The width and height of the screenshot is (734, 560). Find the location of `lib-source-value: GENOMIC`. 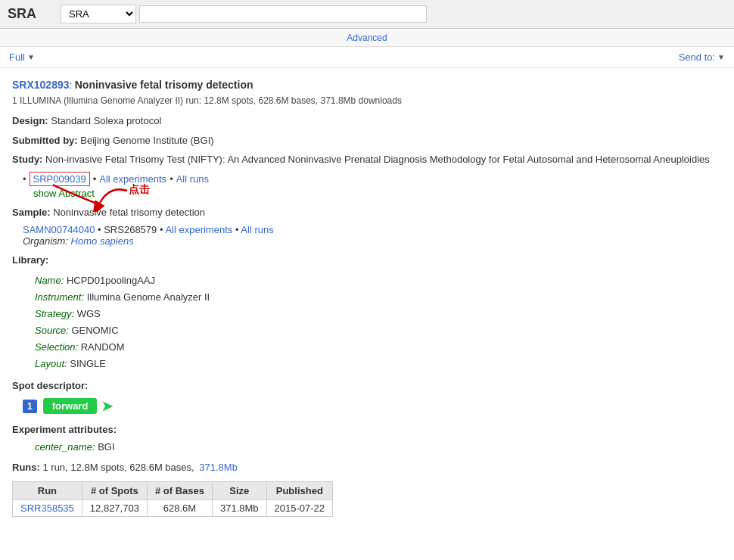

lib-source-value: GENOMIC is located at coordinates (95, 330).